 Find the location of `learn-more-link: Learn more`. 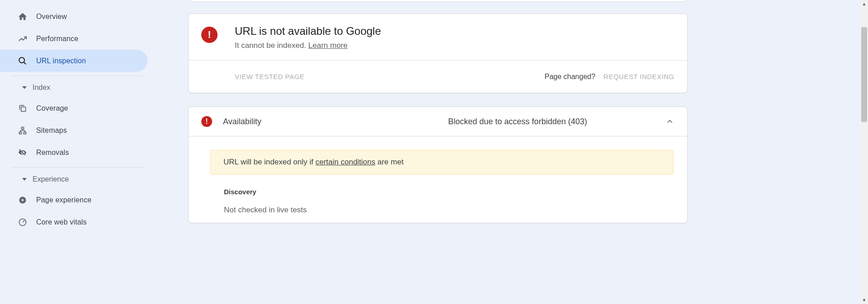

learn-more-link: Learn more is located at coordinates (328, 45).